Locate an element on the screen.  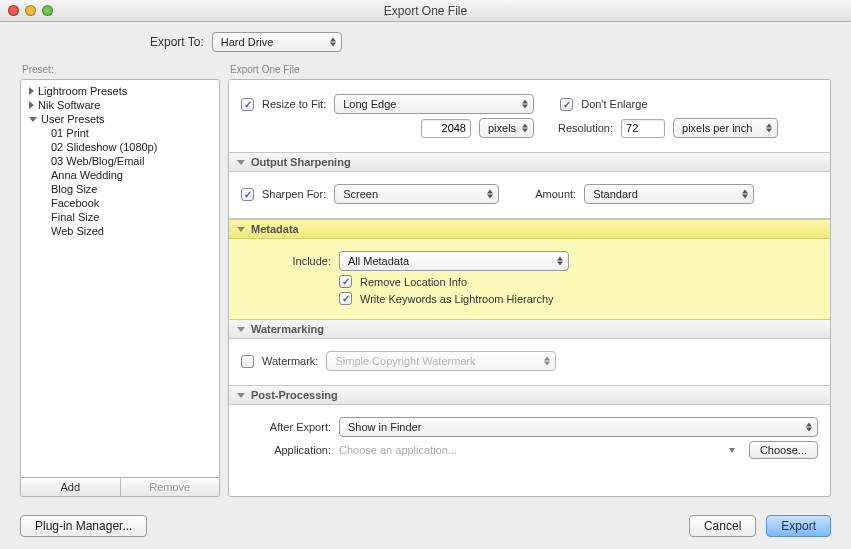
dimension-unit-value: pixels is located at coordinates (502, 128).